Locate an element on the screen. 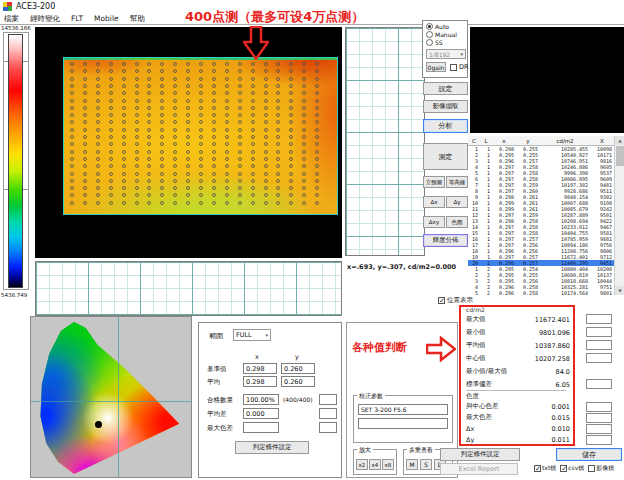 The image size is (624, 480). heatmap-measure-area is located at coordinates (200, 136).